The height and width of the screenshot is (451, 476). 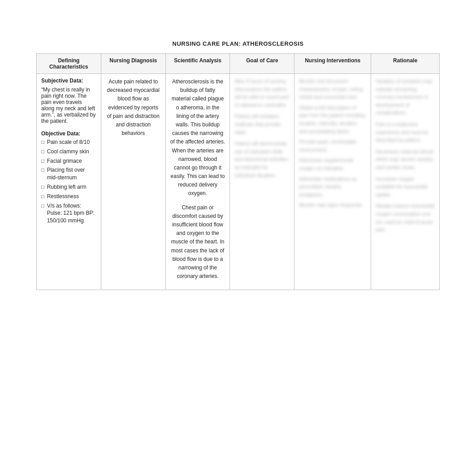 What do you see at coordinates (68, 152) in the screenshot?
I see `bullet-item: Cool clammy skin` at bounding box center [68, 152].